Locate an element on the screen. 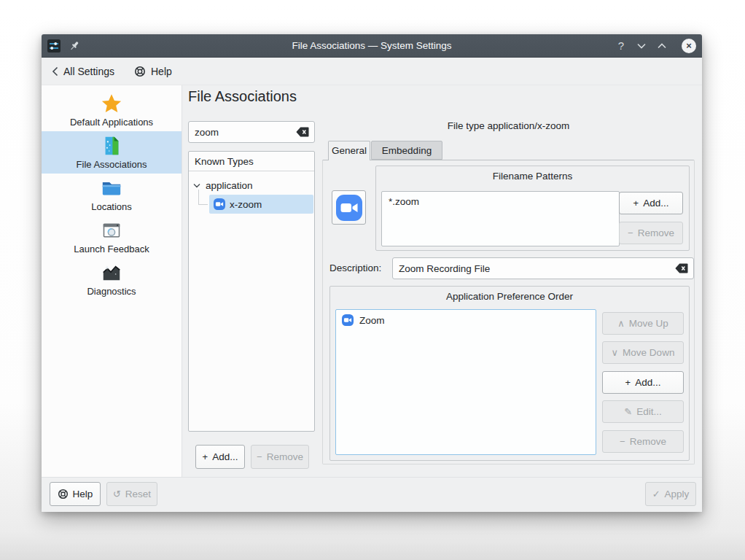 This screenshot has height=560, width=745. sidebar: Default Applications File Associations L… is located at coordinates (112, 281).